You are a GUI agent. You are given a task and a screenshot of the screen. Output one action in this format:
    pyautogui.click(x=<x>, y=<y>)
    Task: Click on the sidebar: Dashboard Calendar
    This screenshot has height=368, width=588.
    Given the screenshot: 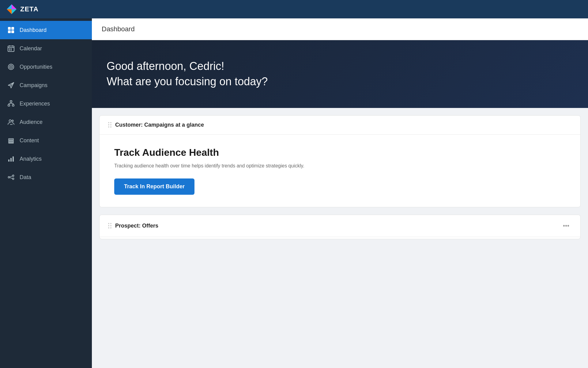 What is the action you would take?
    pyautogui.click(x=46, y=193)
    